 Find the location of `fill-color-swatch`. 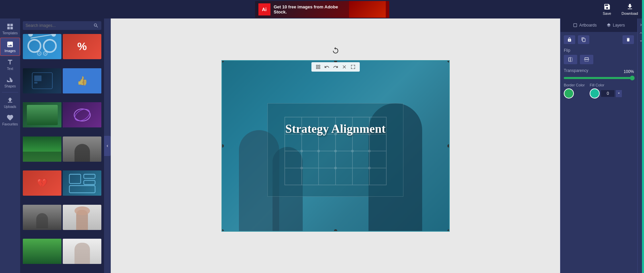

fill-color-swatch is located at coordinates (595, 93).